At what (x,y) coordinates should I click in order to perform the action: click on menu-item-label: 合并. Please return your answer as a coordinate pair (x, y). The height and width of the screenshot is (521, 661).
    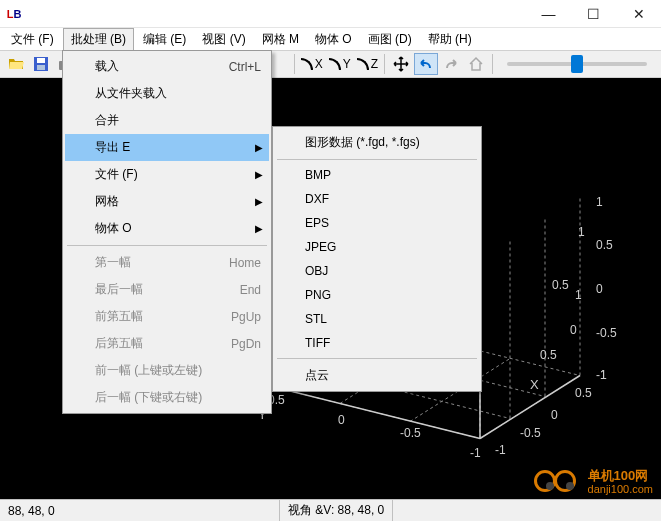
    Looking at the image, I should click on (107, 120).